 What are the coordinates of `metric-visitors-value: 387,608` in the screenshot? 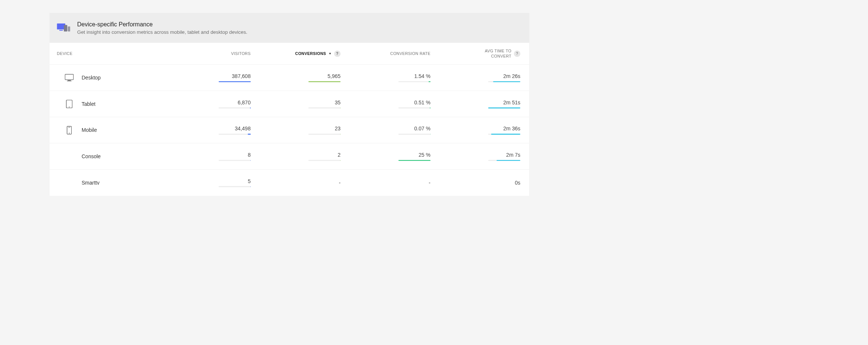 It's located at (241, 76).